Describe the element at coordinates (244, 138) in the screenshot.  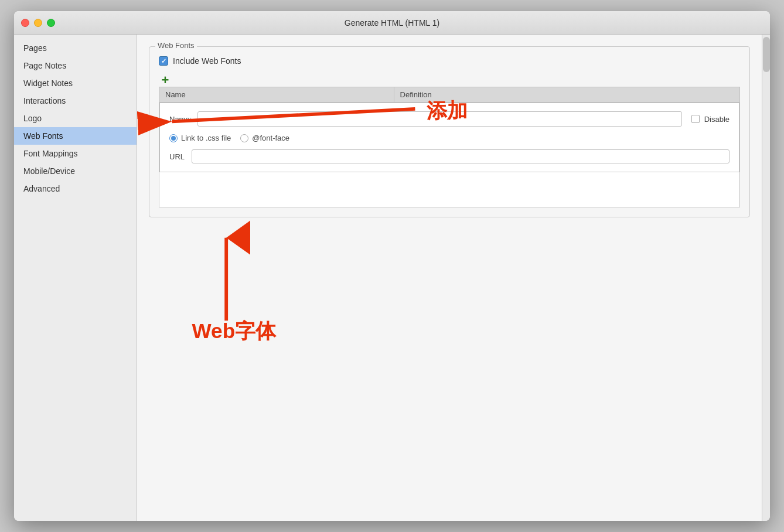
I see `radio-fontface-dot` at that location.